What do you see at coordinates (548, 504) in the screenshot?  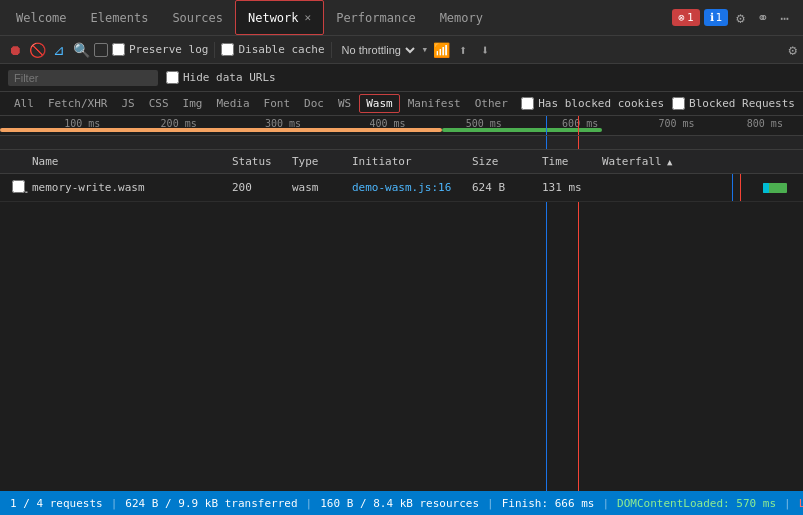 I see `status-finish: Finish: 666 ms` at bounding box center [548, 504].